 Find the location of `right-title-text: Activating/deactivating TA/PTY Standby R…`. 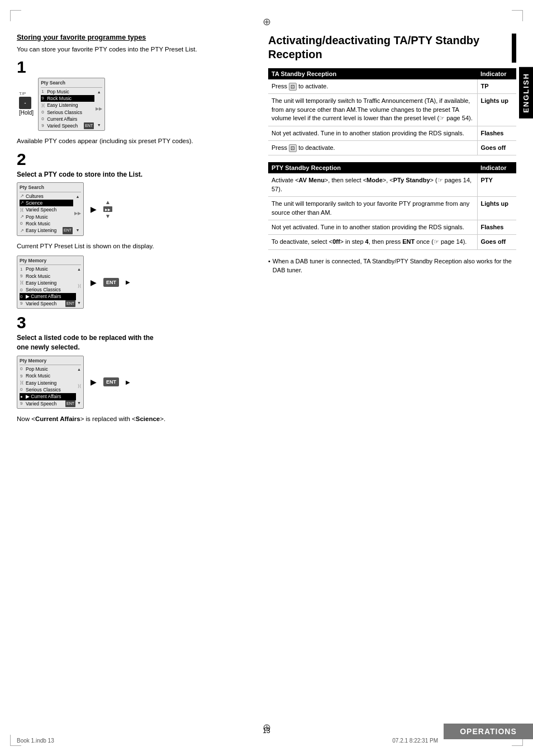

right-title-text: Activating/deactivating TA/PTY Standby R… is located at coordinates (388, 48).